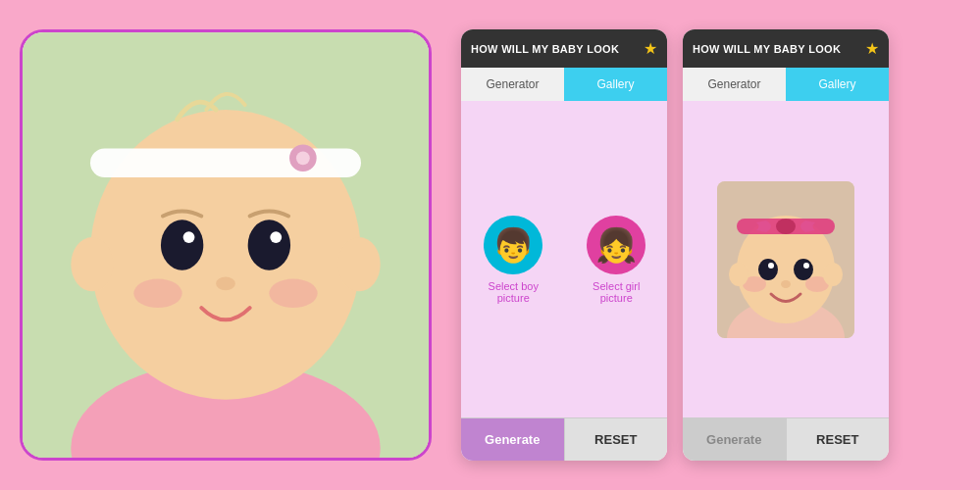 The width and height of the screenshot is (980, 490). What do you see at coordinates (564, 259) in the screenshot?
I see `phone1-content: 👦 Select boy picture 👧 Select girl pictu…` at bounding box center [564, 259].